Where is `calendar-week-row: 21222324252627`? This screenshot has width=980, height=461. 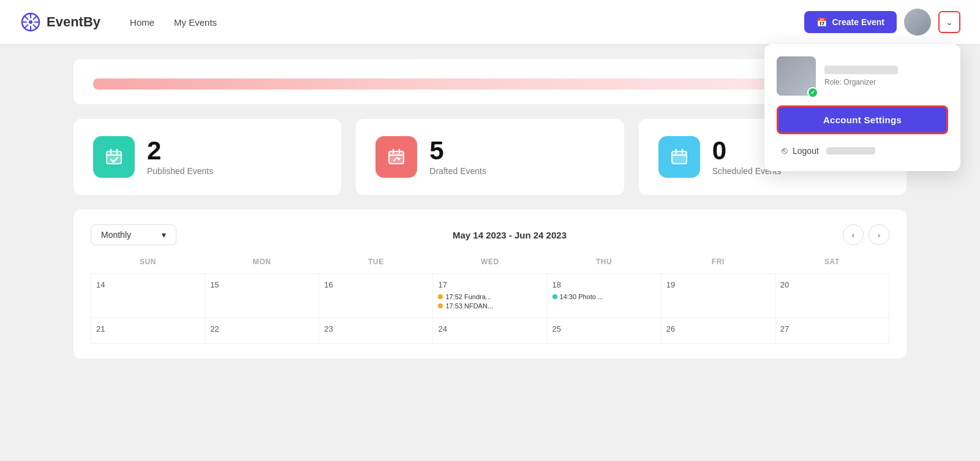
calendar-week-row: 21222324252627 is located at coordinates (490, 331).